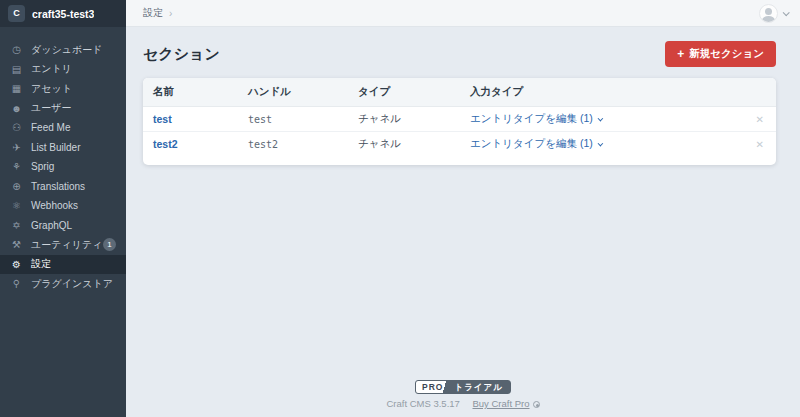 The width and height of the screenshot is (800, 417). Describe the element at coordinates (16, 14) in the screenshot. I see `craft-logo-icon: C` at that location.